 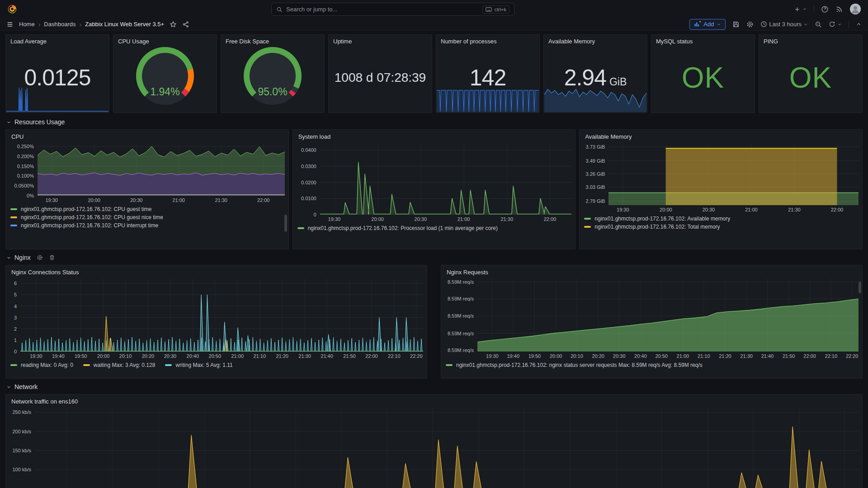 I want to click on panel-title: Number of processes, so click(x=488, y=40).